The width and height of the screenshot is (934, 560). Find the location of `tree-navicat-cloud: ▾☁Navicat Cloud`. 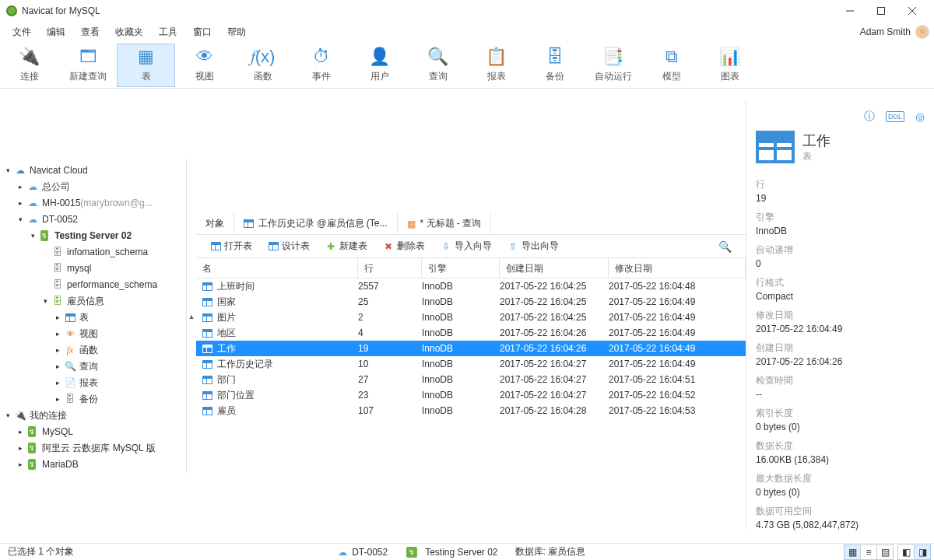

tree-navicat-cloud: ▾☁Navicat Cloud is located at coordinates (93, 171).